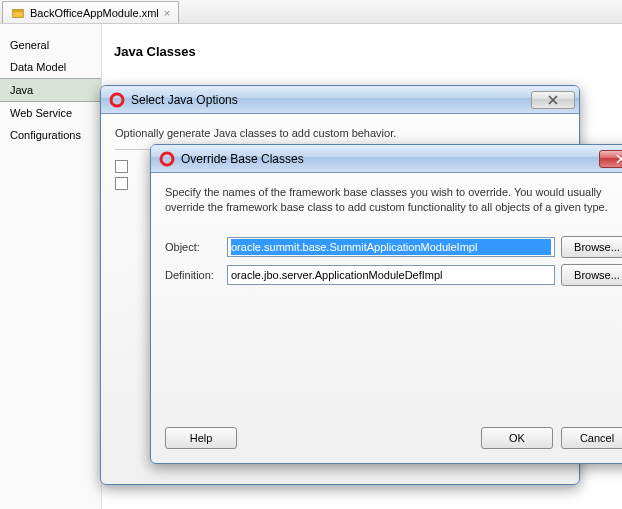  What do you see at coordinates (390, 159) in the screenshot?
I see `dialog2-title: Override Base Classes` at bounding box center [390, 159].